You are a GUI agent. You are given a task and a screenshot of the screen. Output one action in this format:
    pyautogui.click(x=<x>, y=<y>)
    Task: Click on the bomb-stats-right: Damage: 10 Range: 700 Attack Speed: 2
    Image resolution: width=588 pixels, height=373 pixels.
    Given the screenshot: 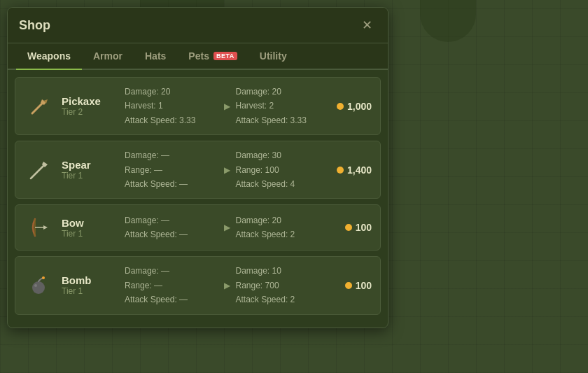 What is the action you would take?
    pyautogui.click(x=283, y=286)
    